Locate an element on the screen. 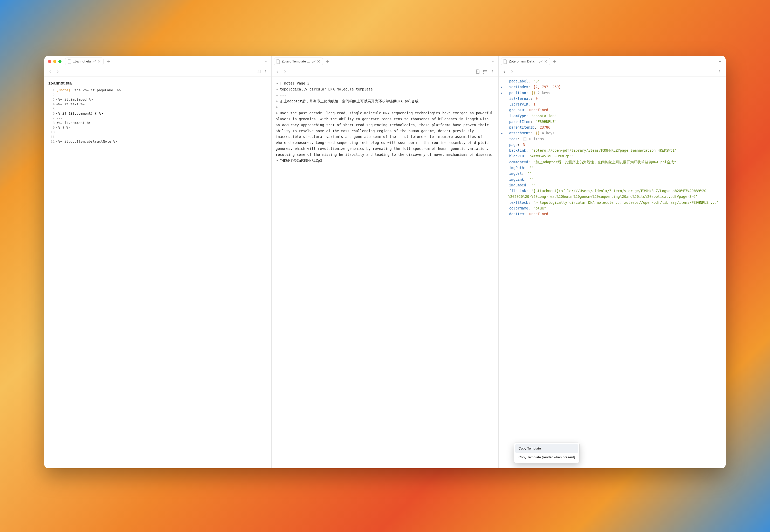 Image resolution: width=770 pixels, height=532 pixels. code-line: [!note] Page <%= it.pageLabel %> is located at coordinates (162, 90).